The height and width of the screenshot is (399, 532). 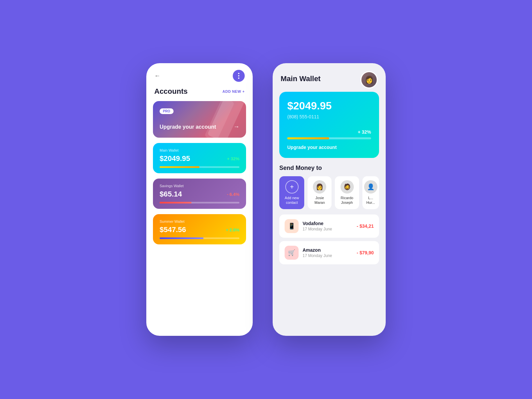 I want to click on contacts-row: + Add new contact 👩 Josie Maran 🧔 Ricard…, so click(x=329, y=193).